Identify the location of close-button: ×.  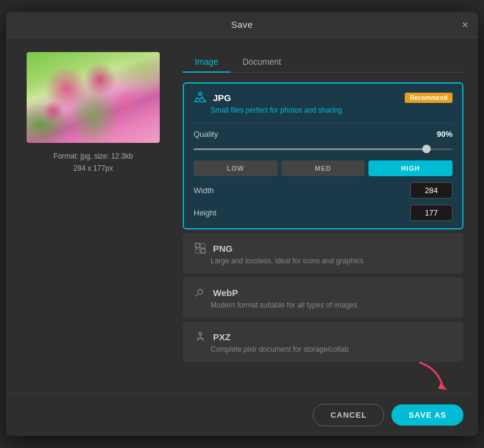
(465, 25).